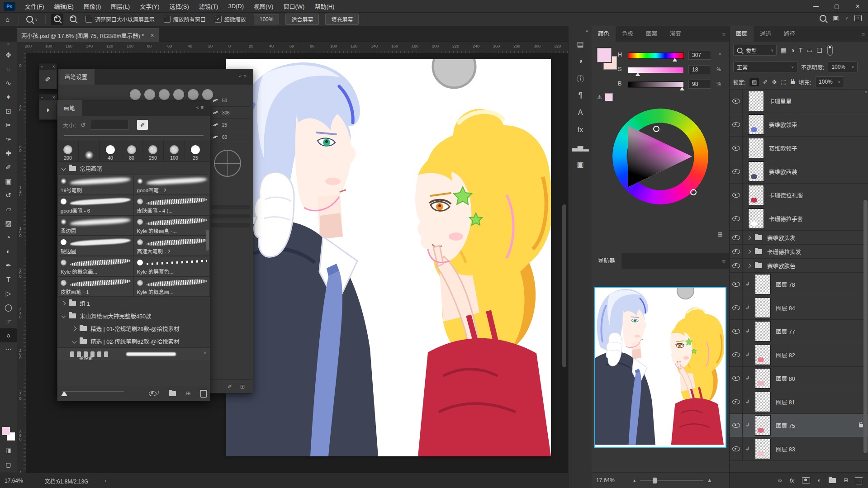 The image size is (868, 488). Describe the element at coordinates (172, 266) in the screenshot. I see `brush-item: Kyle 的屏幕色...` at that location.